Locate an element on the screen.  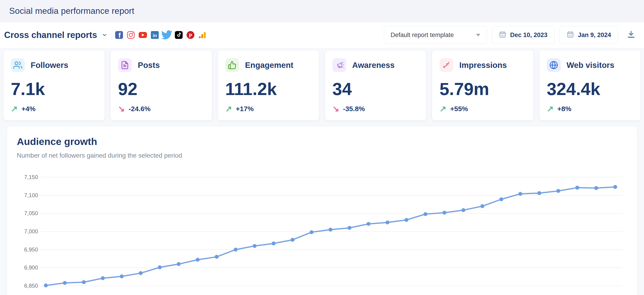
chart-title: Audience growth is located at coordinates (322, 142).